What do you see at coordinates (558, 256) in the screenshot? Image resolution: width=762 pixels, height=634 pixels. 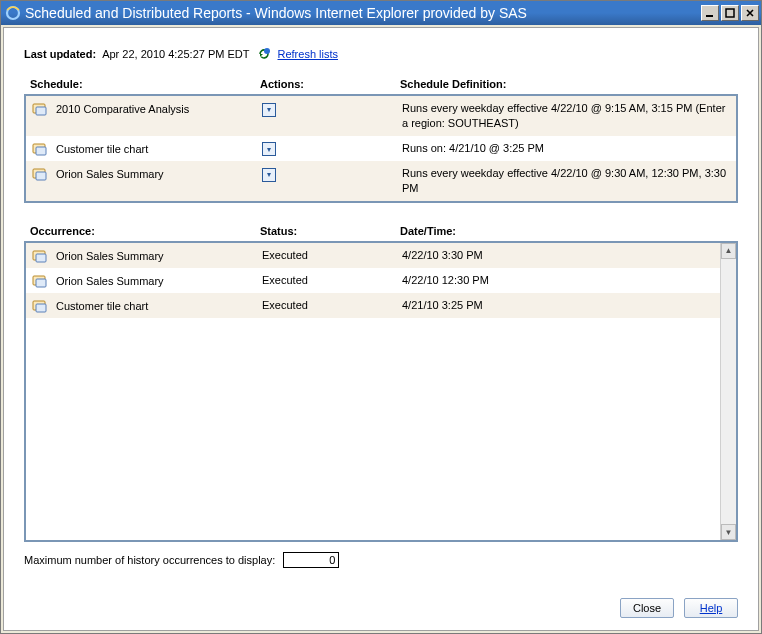 I see `occurrence-datetime: 4/22/10 3:30 PM` at bounding box center [558, 256].